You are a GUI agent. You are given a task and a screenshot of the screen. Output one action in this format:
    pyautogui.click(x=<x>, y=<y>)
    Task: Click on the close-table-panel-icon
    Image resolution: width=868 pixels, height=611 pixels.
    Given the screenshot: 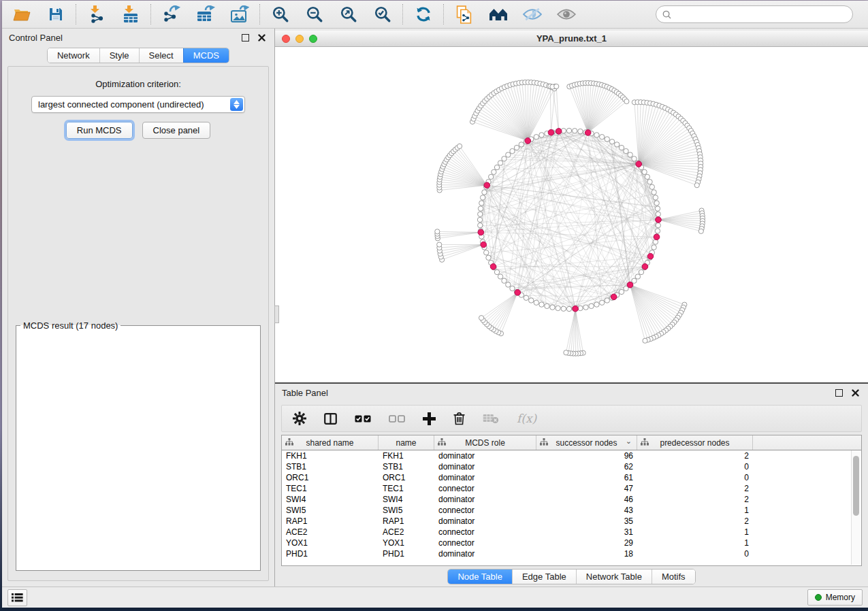 What is the action you would take?
    pyautogui.click(x=855, y=393)
    